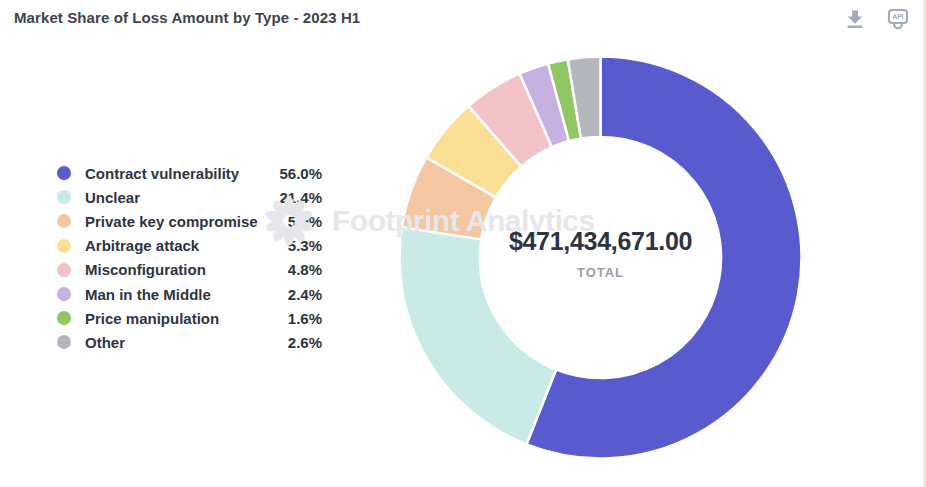 The image size is (926, 487). What do you see at coordinates (190, 294) in the screenshot?
I see `legend-item-man-in-the-middle: Man in the Middle 2.4%` at bounding box center [190, 294].